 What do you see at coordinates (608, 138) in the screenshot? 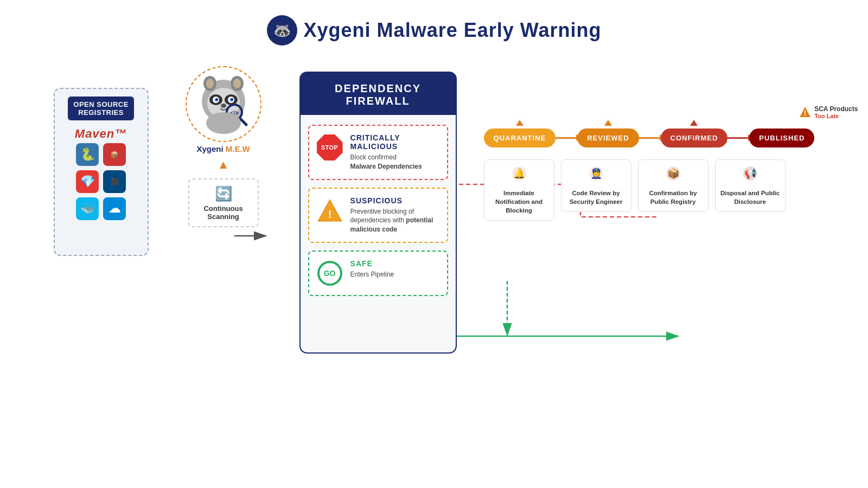
I see `reviewed-badge: REVIEWED` at bounding box center [608, 138].